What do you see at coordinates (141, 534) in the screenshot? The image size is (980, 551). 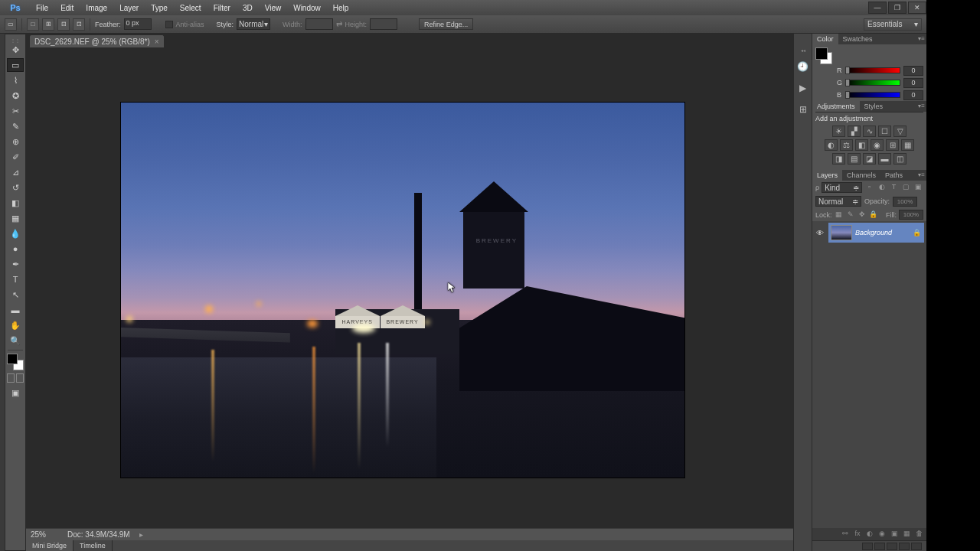 I see `status-menu-arrow: ▸` at bounding box center [141, 534].